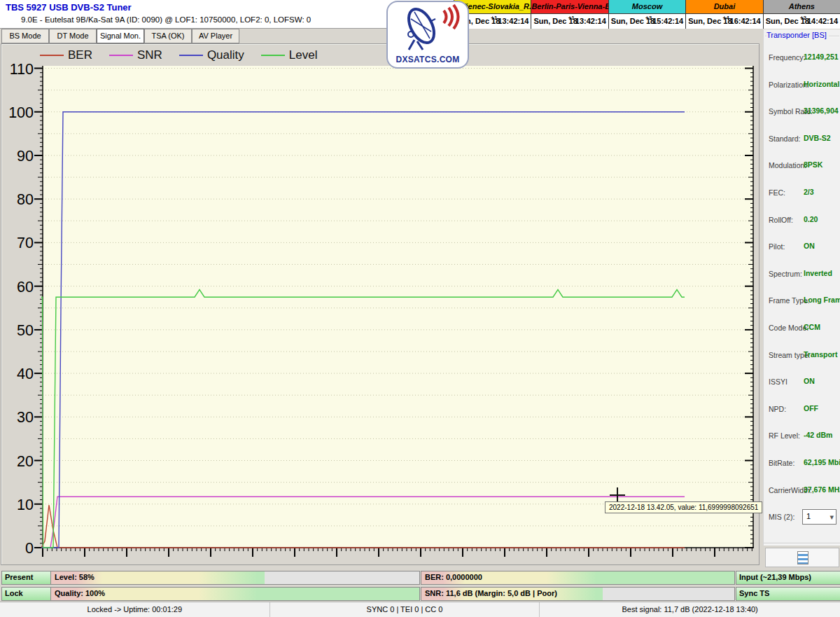 This screenshot has height=617, width=840. Describe the element at coordinates (647, 7) in the screenshot. I see `clock-city-label: Moscow` at that location.